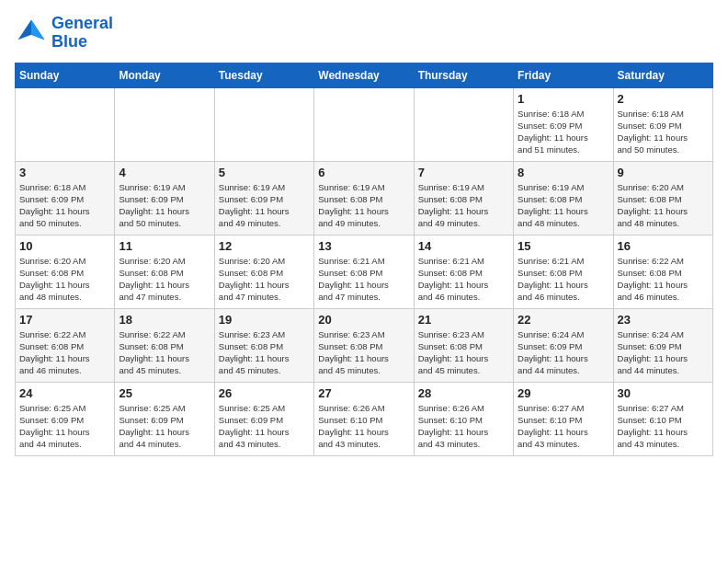  What do you see at coordinates (463, 247) in the screenshot?
I see `day-number: 14` at bounding box center [463, 247].